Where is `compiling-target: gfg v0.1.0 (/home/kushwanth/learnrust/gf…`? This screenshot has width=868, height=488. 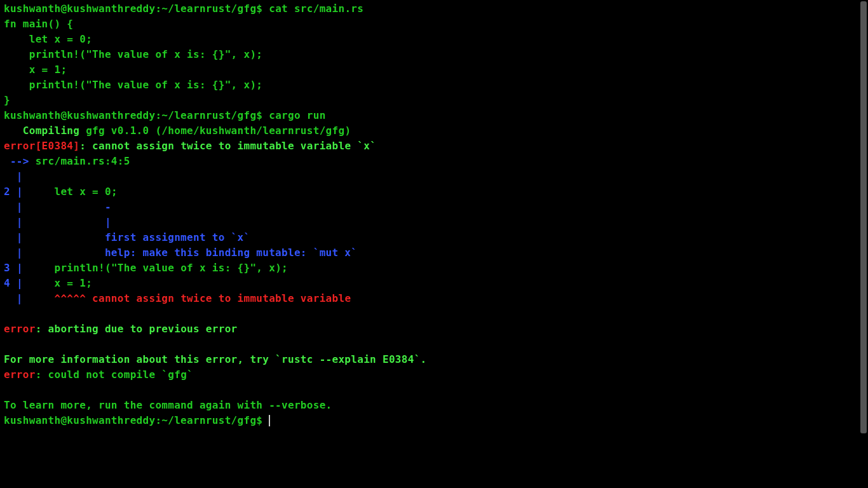 compiling-target: gfg v0.1.0 (/home/kushwanth/learnrust/gf… is located at coordinates (215, 131).